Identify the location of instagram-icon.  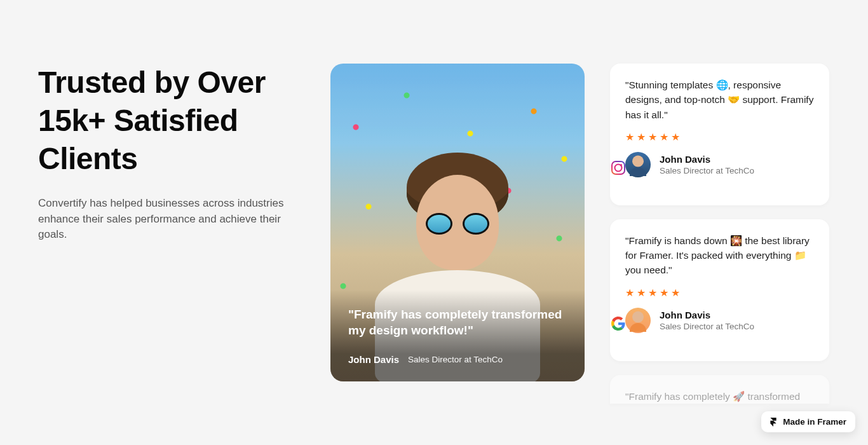
(618, 168).